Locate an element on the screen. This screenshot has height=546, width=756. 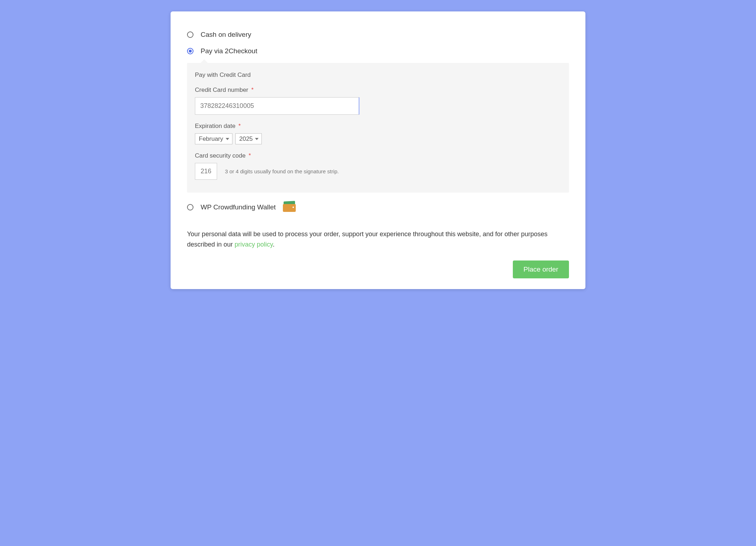
cc-exp-month-select: February is located at coordinates (214, 139).